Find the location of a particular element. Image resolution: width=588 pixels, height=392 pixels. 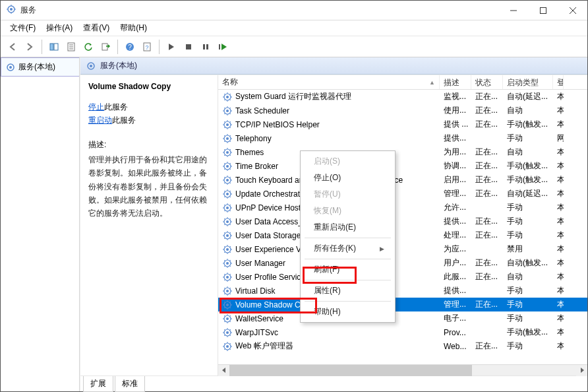

horizontal-scrollbar is located at coordinates (403, 370).